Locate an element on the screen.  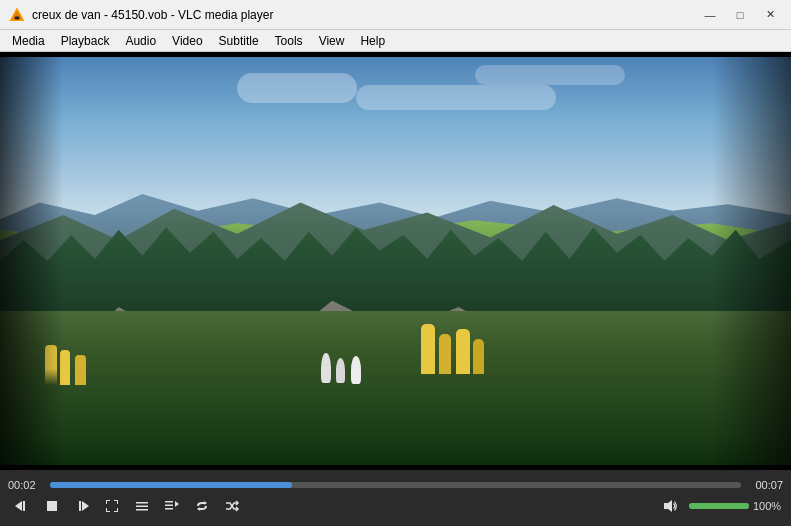
volume-label: 100% is located at coordinates (768, 506).